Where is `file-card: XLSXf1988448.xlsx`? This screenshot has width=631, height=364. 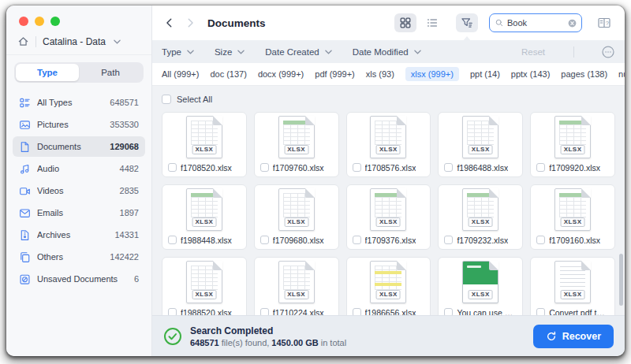 file-card: XLSXf1988448.xlsx is located at coordinates (204, 217).